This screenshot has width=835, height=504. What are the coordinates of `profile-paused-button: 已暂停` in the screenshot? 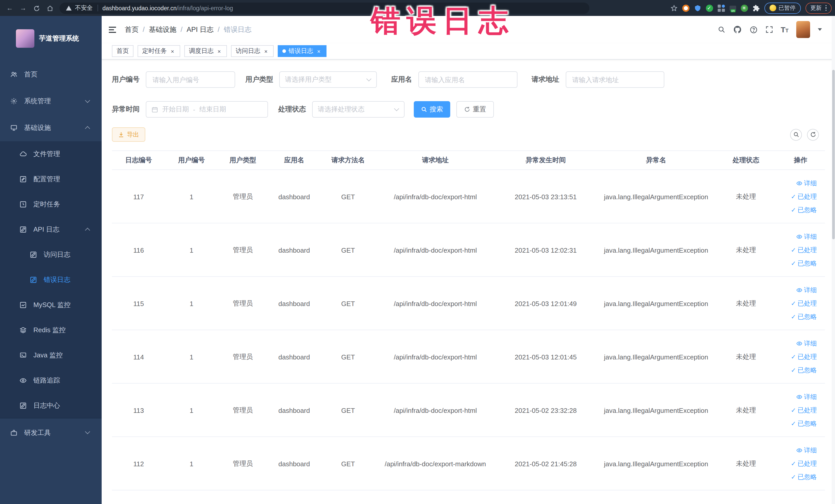 It's located at (782, 8).